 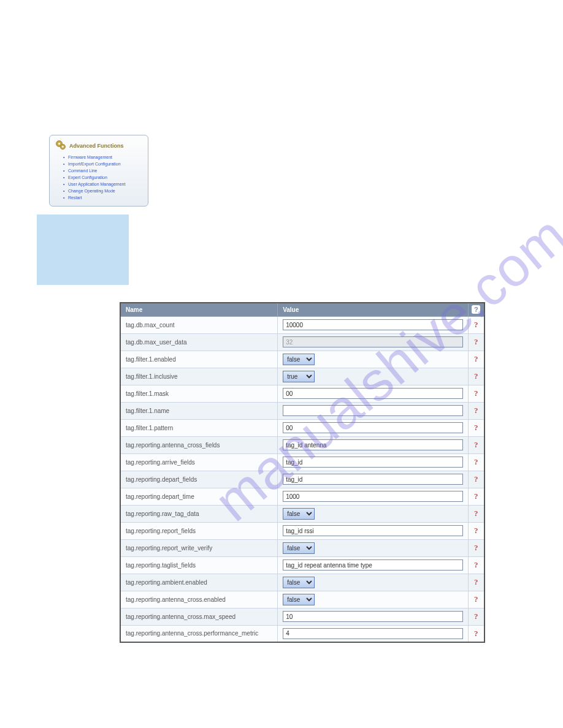 I want to click on sidebar-item-firmware-management: Firmware Management, so click(x=105, y=157).